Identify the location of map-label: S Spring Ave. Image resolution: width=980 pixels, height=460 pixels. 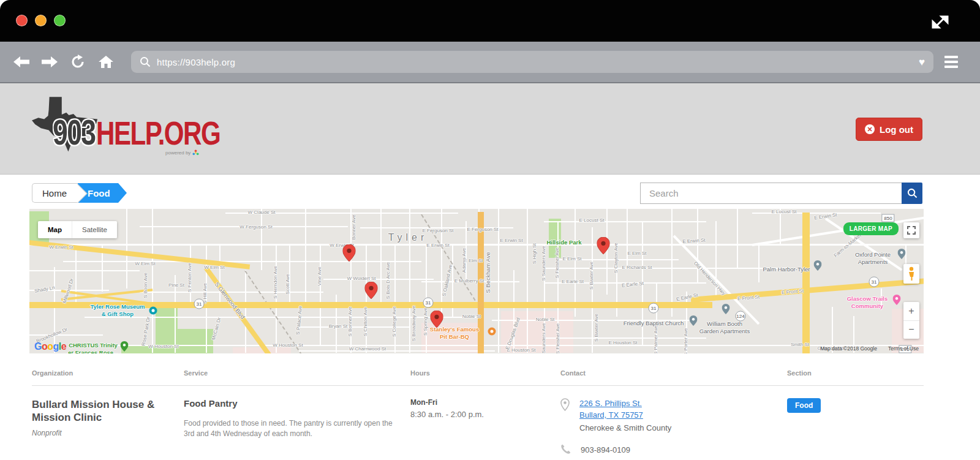
(426, 322).